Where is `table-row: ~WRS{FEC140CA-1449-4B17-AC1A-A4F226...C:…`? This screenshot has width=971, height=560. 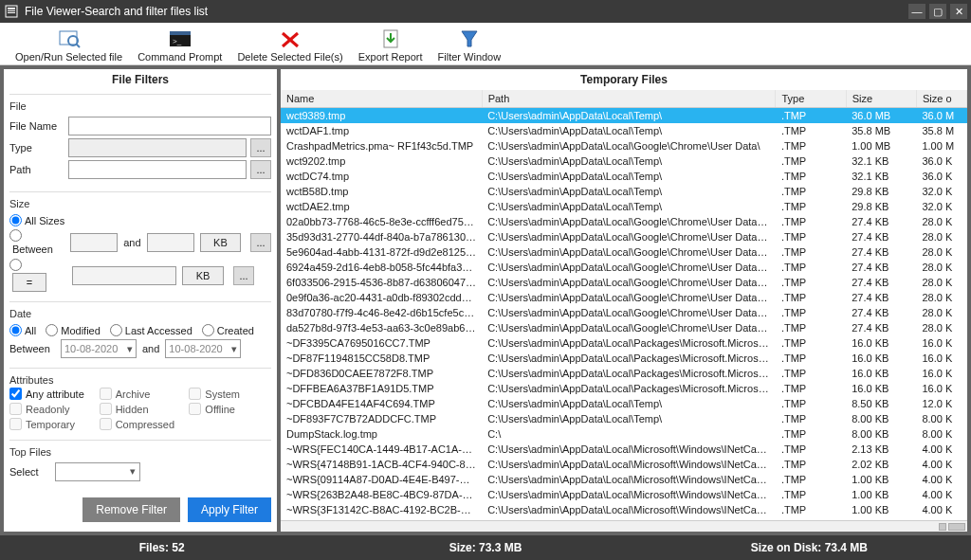 table-row: ~WRS{FEC140CA-1449-4B17-AC1A-A4F226...C:… is located at coordinates (624, 449).